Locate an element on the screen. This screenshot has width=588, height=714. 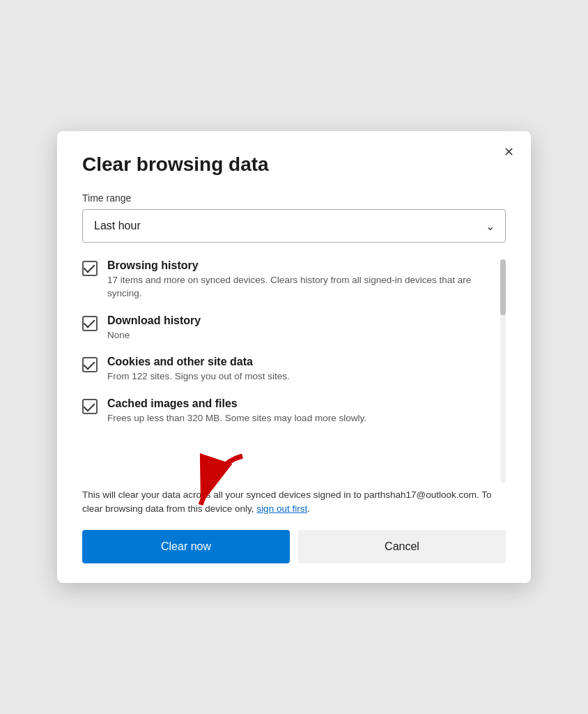
close-icon: ✕ is located at coordinates (509, 152).